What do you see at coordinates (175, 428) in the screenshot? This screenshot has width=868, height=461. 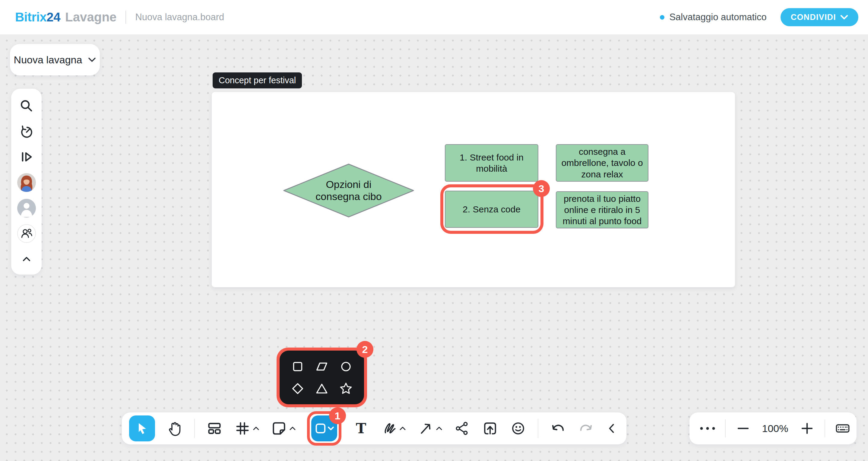 I see `hand-tool-button` at bounding box center [175, 428].